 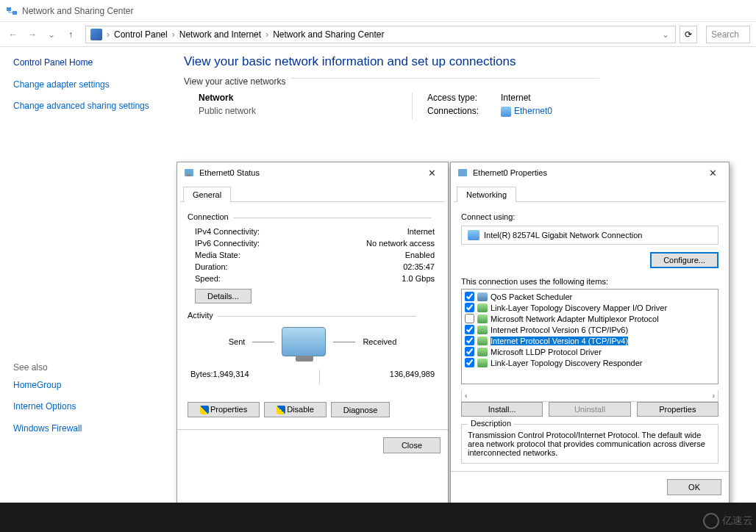 I want to click on tab-general: General, so click(x=207, y=194).